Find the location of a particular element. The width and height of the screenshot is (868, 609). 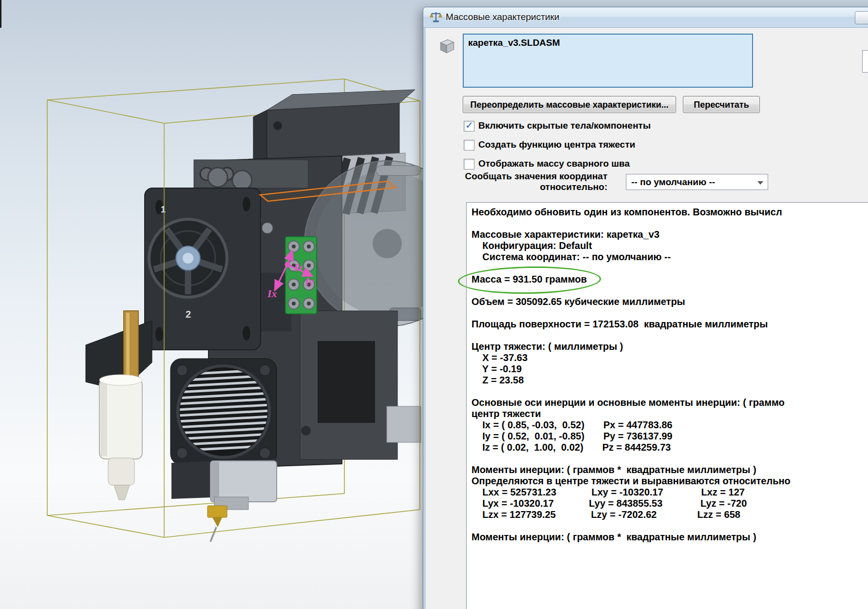

results-line: Площадь поверхности = 172153.08 квадратн… is located at coordinates (670, 324).